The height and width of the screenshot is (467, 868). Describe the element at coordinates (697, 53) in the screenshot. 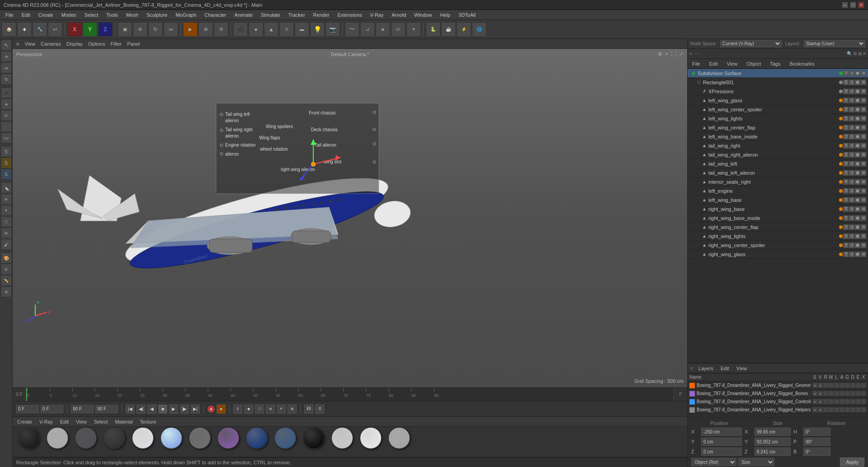

I see `right-icon-dots: ⋯` at that location.